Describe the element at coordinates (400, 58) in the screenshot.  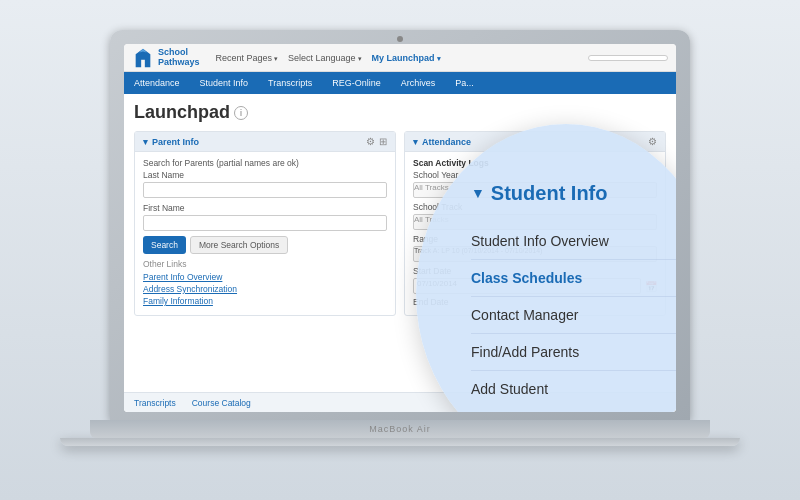
I see `browser-topbar: School Pathways Recent Pages Select Lang…` at that location.